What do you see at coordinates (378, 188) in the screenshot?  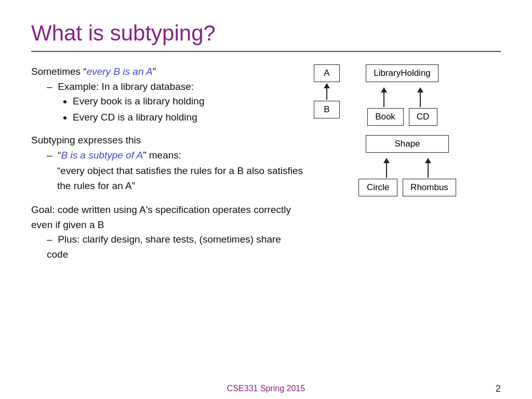 I see `box-circle: Circle` at bounding box center [378, 188].